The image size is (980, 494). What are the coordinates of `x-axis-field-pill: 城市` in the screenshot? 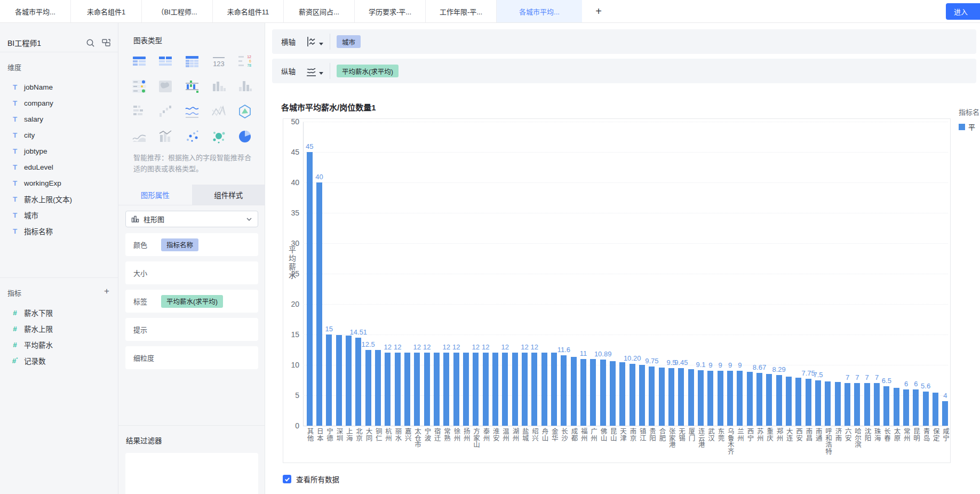 It's located at (349, 42).